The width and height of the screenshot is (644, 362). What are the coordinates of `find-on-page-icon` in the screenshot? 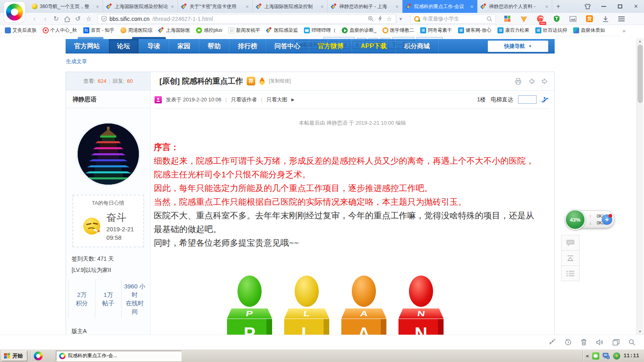 It's located at (632, 342).